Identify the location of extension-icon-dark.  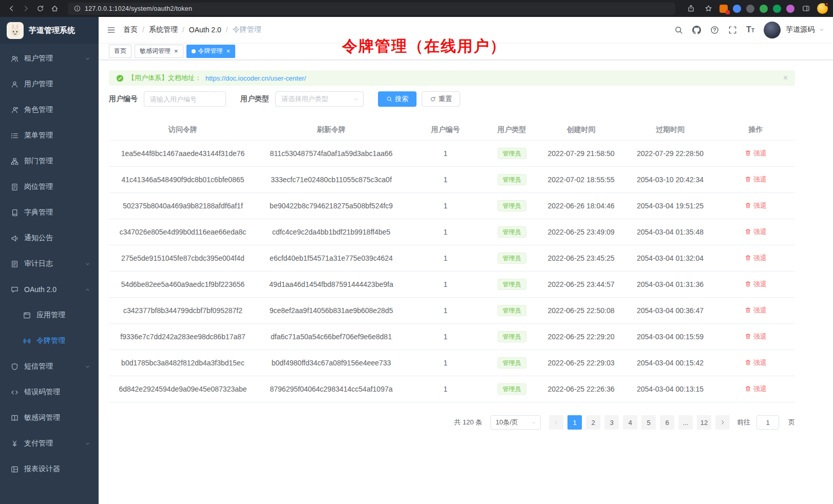
(750, 9).